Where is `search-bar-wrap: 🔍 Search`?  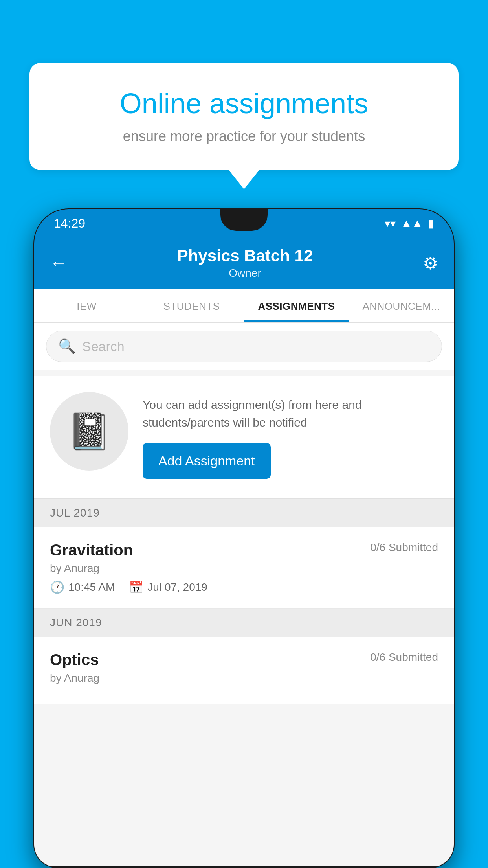 search-bar-wrap: 🔍 Search is located at coordinates (244, 346).